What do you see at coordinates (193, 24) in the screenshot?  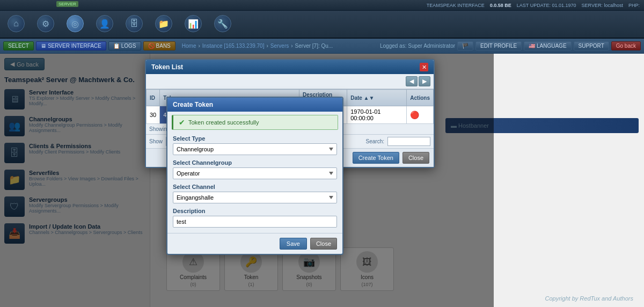 I see `chart-icon: 📊` at bounding box center [193, 24].